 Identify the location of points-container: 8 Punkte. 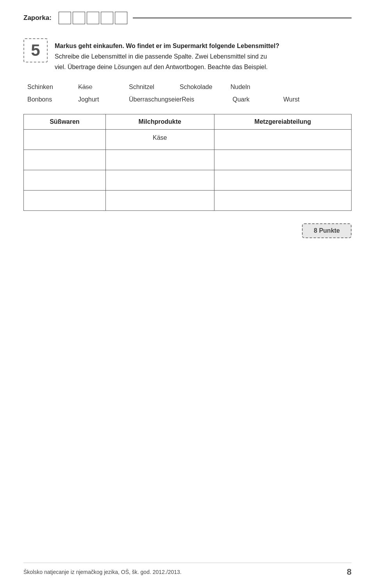
(188, 231).